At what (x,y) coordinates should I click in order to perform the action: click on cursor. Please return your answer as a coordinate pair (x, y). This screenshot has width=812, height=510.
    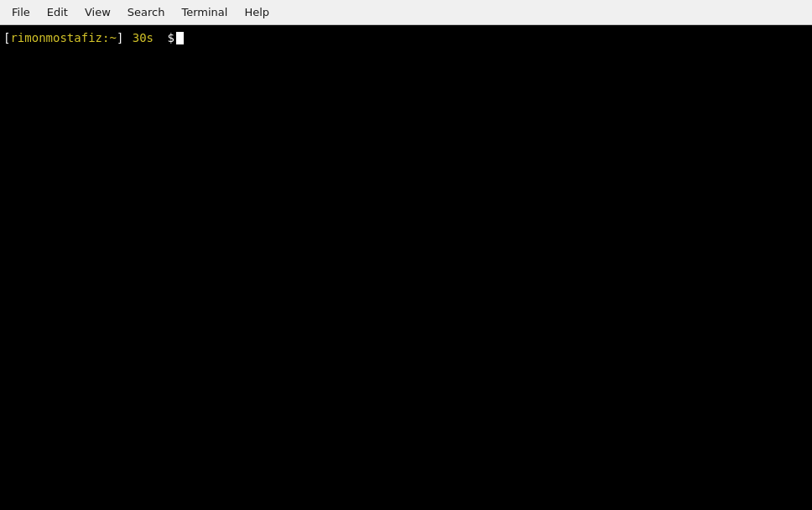
    Looking at the image, I should click on (180, 39).